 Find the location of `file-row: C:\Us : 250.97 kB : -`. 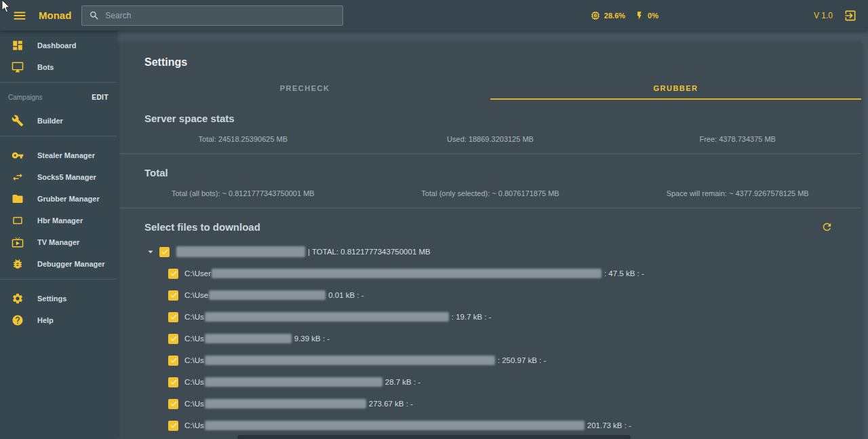

file-row: C:\Us : 250.97 kB : - is located at coordinates (515, 360).